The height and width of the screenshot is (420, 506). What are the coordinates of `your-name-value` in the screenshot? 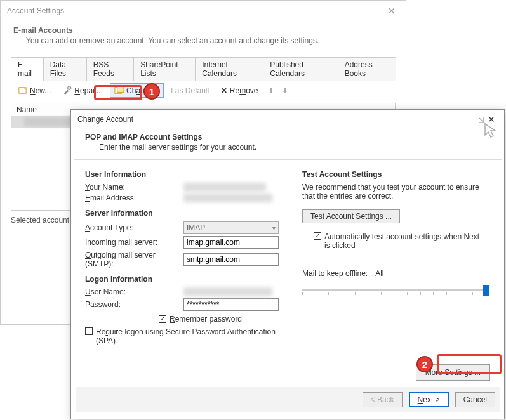 It's located at (225, 187).